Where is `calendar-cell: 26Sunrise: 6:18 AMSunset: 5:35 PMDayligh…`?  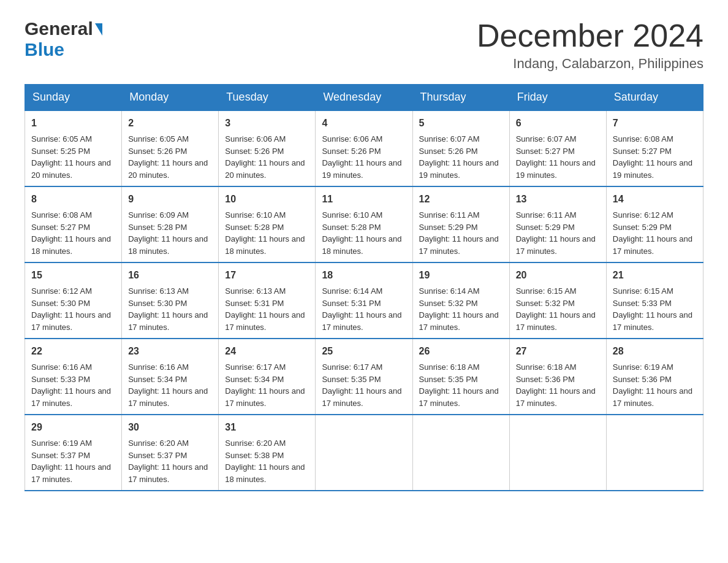
calendar-cell: 26Sunrise: 6:18 AMSunset: 5:35 PMDayligh… is located at coordinates (461, 377).